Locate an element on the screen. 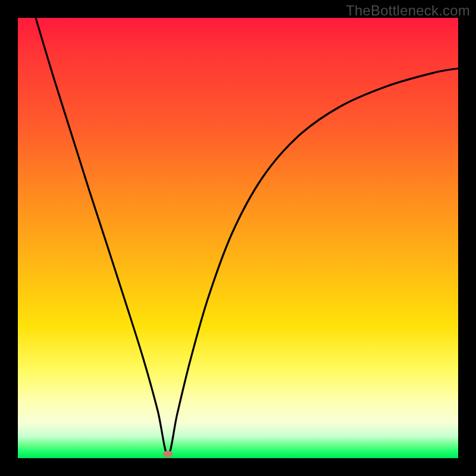 Image resolution: width=476 pixels, height=476 pixels. minimum-marker is located at coordinates (168, 455).